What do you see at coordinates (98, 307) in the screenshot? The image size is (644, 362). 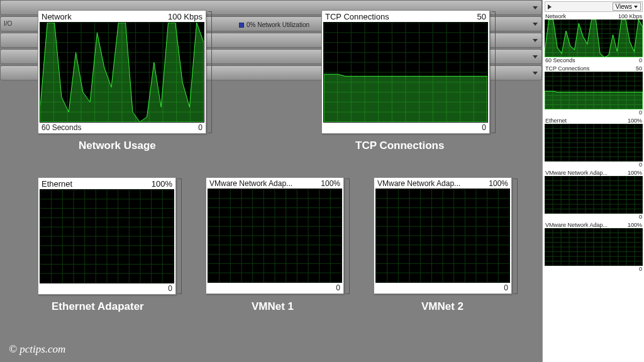 I see `caption-ethernet: Ethernet Adapater` at bounding box center [98, 307].